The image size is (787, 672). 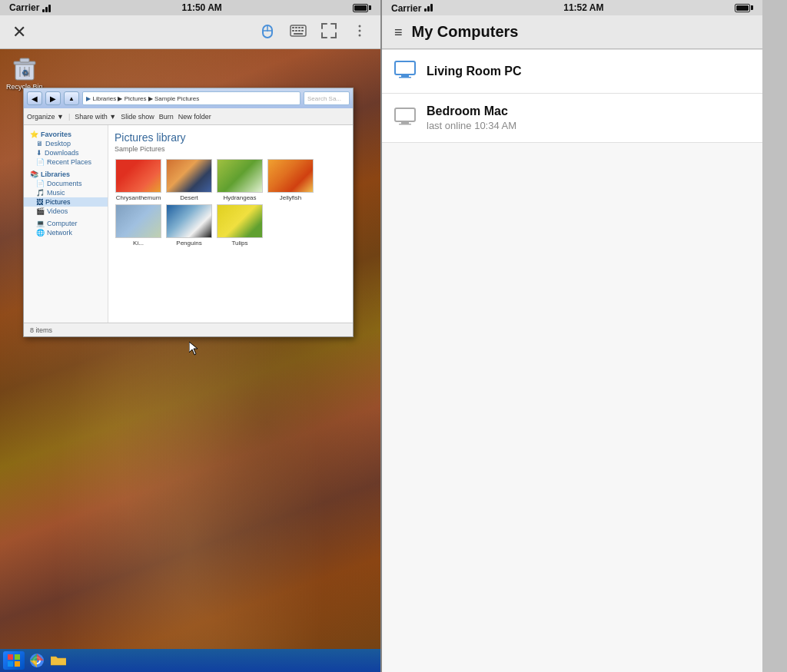 What do you see at coordinates (66, 148) in the screenshot?
I see `favorites-section: ⭐Favorites 🖥Desktop ⬇Downloads 📄Recent P…` at bounding box center [66, 148].